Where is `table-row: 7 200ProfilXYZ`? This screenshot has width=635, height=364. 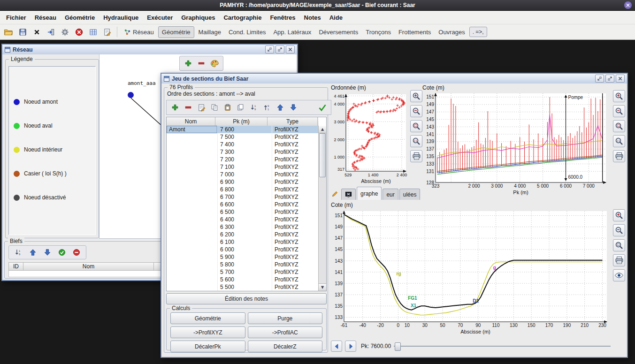 table-row: 7 200ProfilXYZ is located at coordinates (243, 159).